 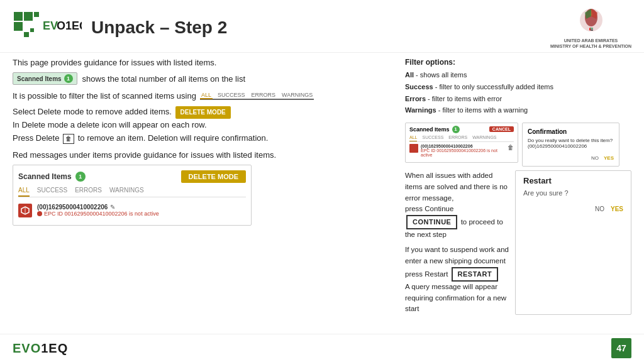 I want to click on mini-scanned-panel: Scanned Items 1 CANCEL ALL SUCCESS ERROR…, so click(x=462, y=143).